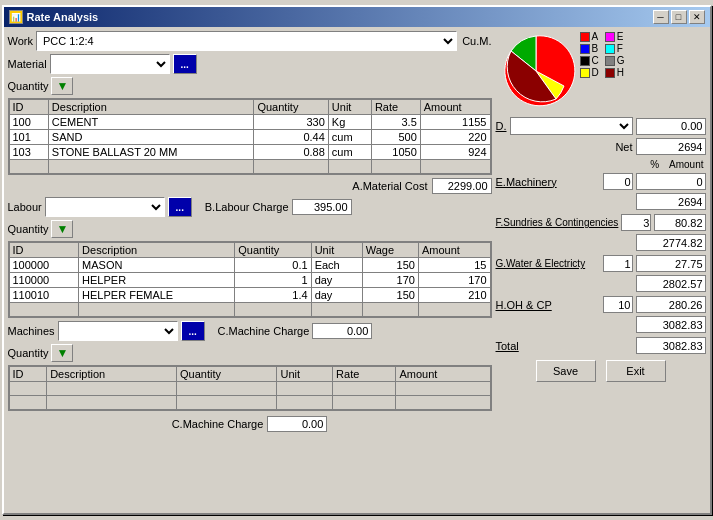  What do you see at coordinates (250, 86) in the screenshot?
I see `material-quantity-row: Quantity ▼` at bounding box center [250, 86].